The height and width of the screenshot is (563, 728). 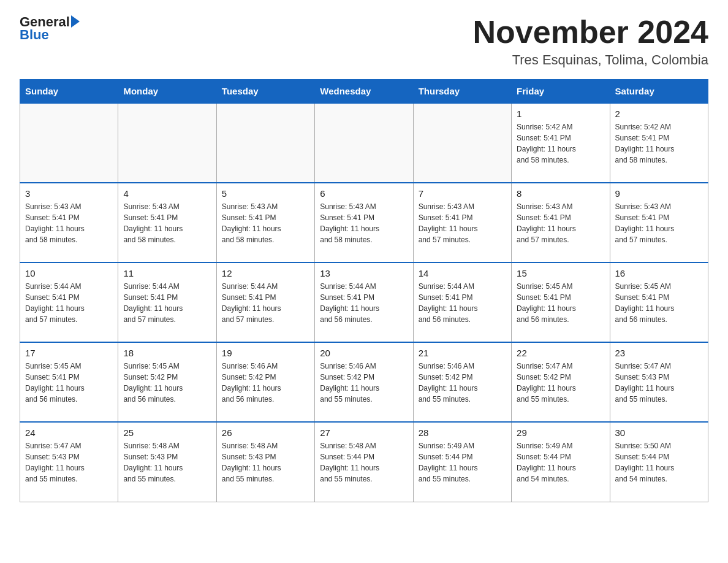 What do you see at coordinates (364, 274) in the screenshot?
I see `day-number: 13` at bounding box center [364, 274].